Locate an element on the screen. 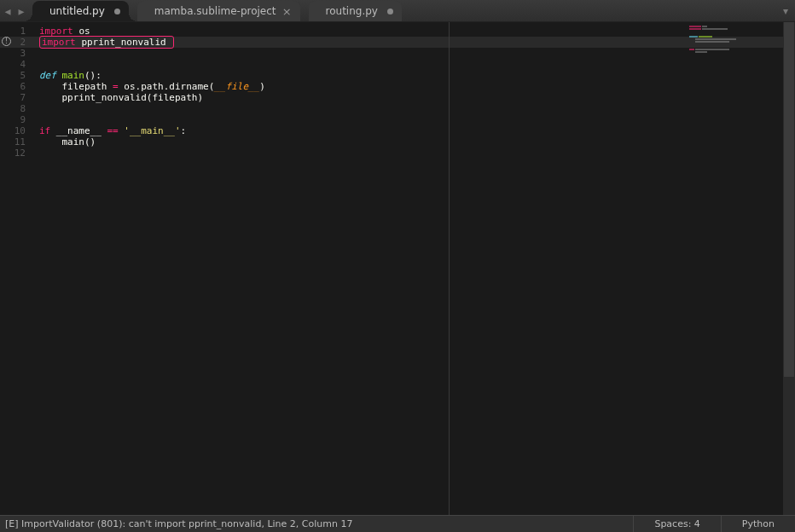  status-bar: [E] ImportValidator (801): can't import … is located at coordinates (398, 523).